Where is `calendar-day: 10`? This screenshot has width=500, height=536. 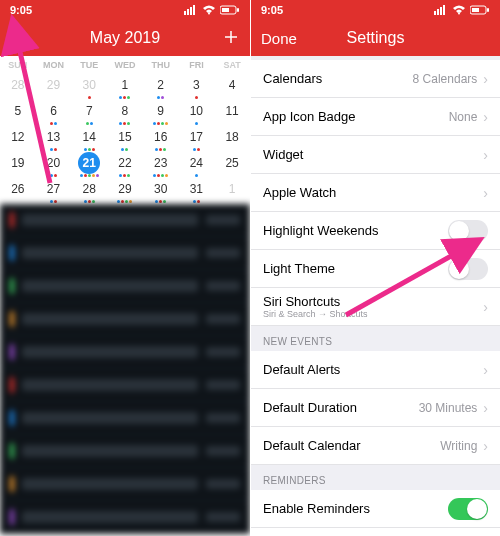 calendar-day: 10 is located at coordinates (197, 113).